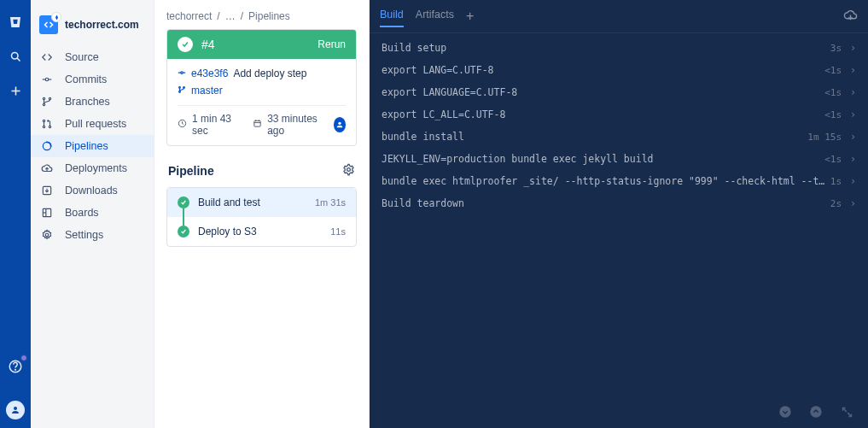 Image resolution: width=868 pixels, height=428 pixels. What do you see at coordinates (230, 16) in the screenshot?
I see `crumb-mid: …` at bounding box center [230, 16].